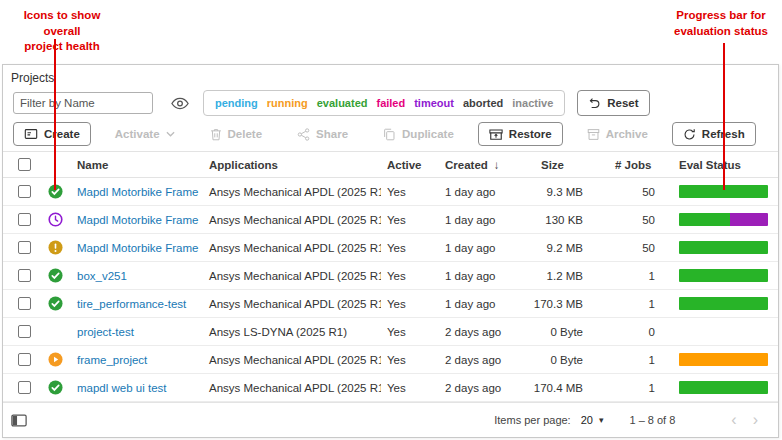 The width and height of the screenshot is (782, 440). I want to click on copy-icon, so click(390, 134).